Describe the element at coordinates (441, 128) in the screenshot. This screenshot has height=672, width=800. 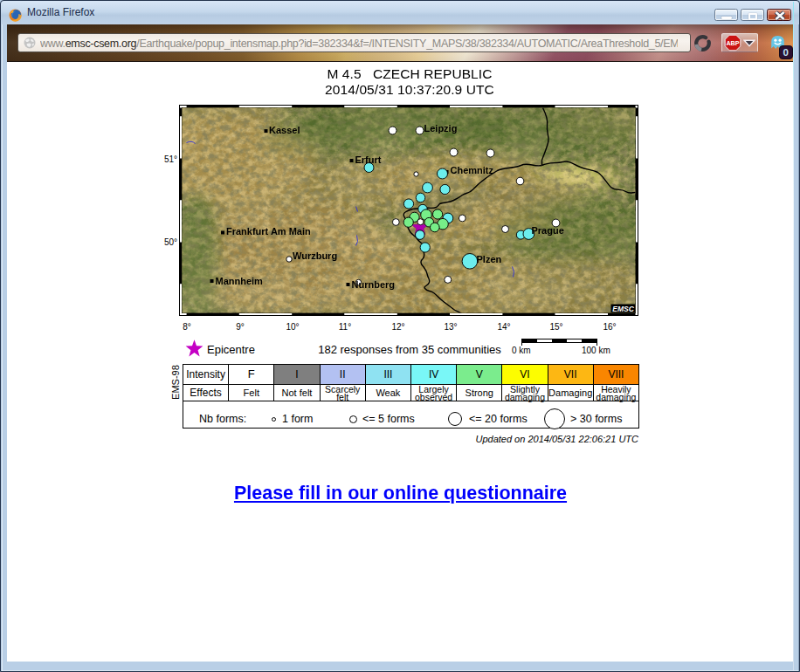
I see `svg-text: Leipzig` at that location.